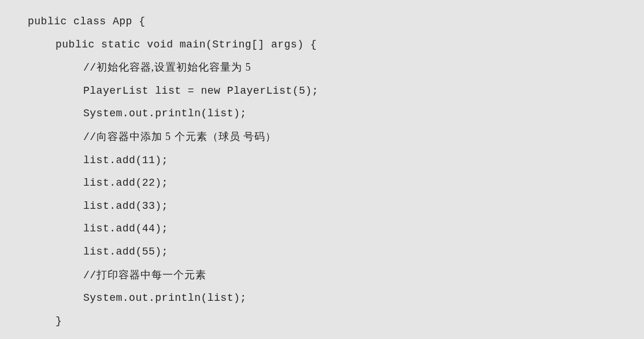 This screenshot has width=644, height=339. Describe the element at coordinates (336, 322) in the screenshot. I see `code-line-close-method: }` at that location.